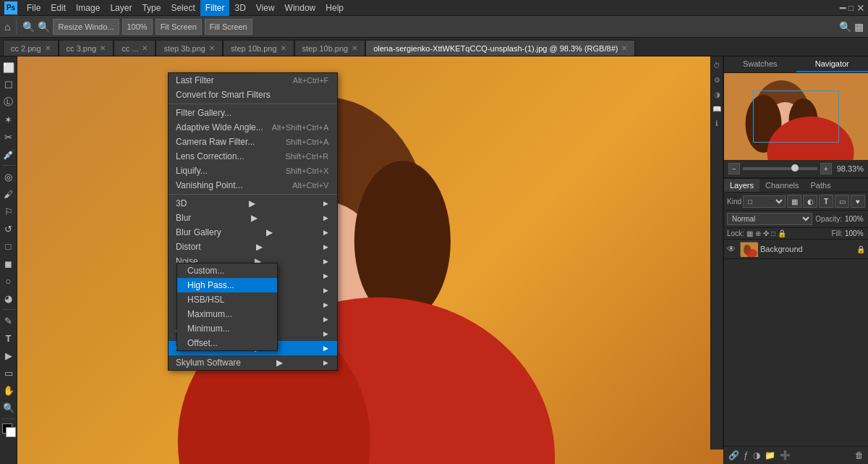  Describe the element at coordinates (746, 455) in the screenshot. I see `add-style-icon: ƒ` at that location.